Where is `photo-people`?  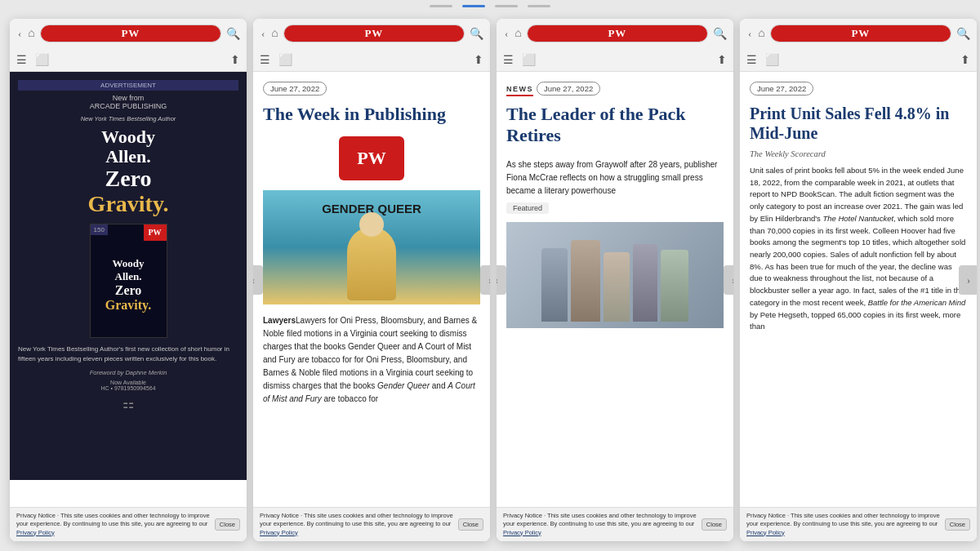 photo-people is located at coordinates (615, 275).